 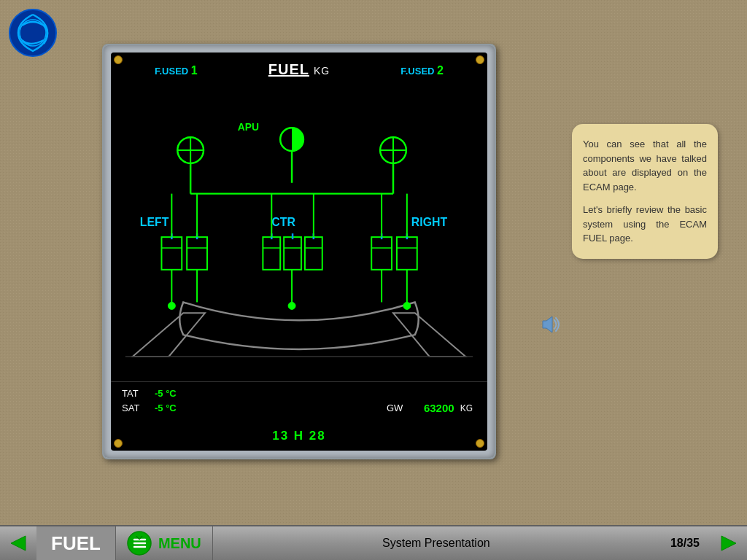 I want to click on tat-value: -5 °C, so click(x=166, y=394).